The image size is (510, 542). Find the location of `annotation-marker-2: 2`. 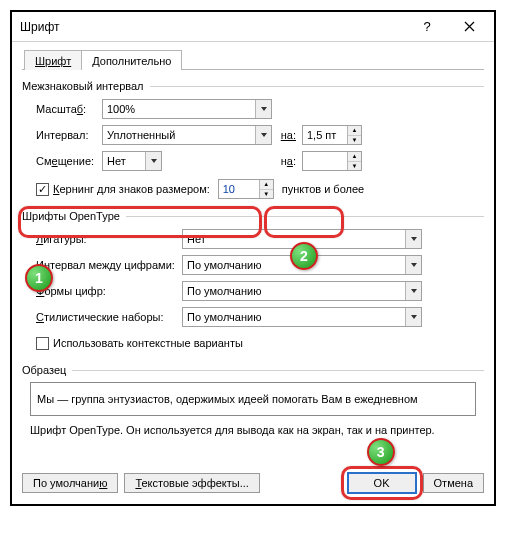

annotation-marker-2: 2 is located at coordinates (304, 256).